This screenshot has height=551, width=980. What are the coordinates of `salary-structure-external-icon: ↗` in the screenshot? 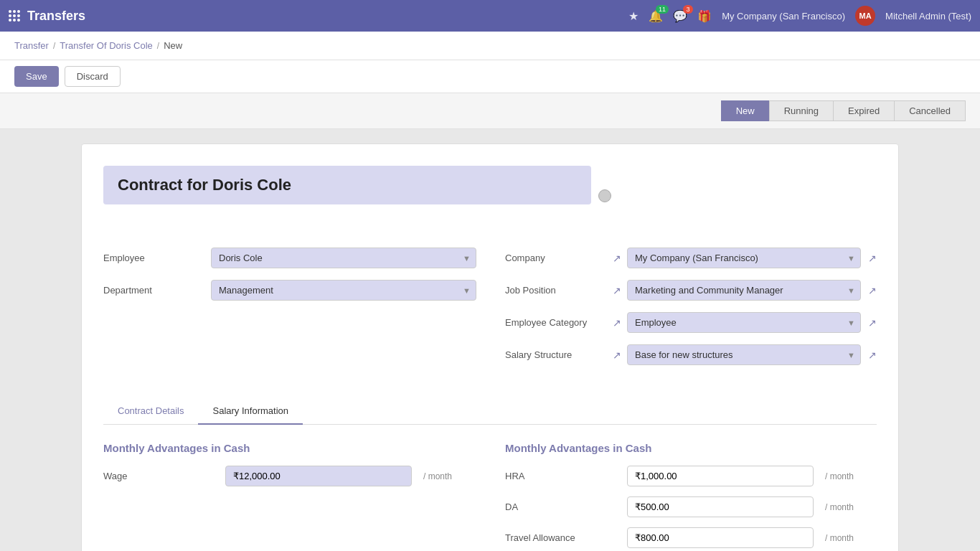 It's located at (872, 355).